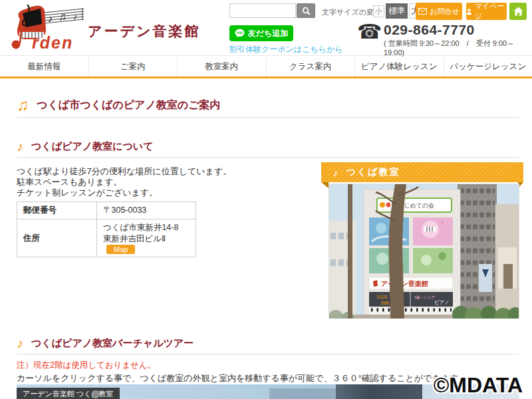  Describe the element at coordinates (423, 11) in the screenshot. I see `envelope-icon` at that location.